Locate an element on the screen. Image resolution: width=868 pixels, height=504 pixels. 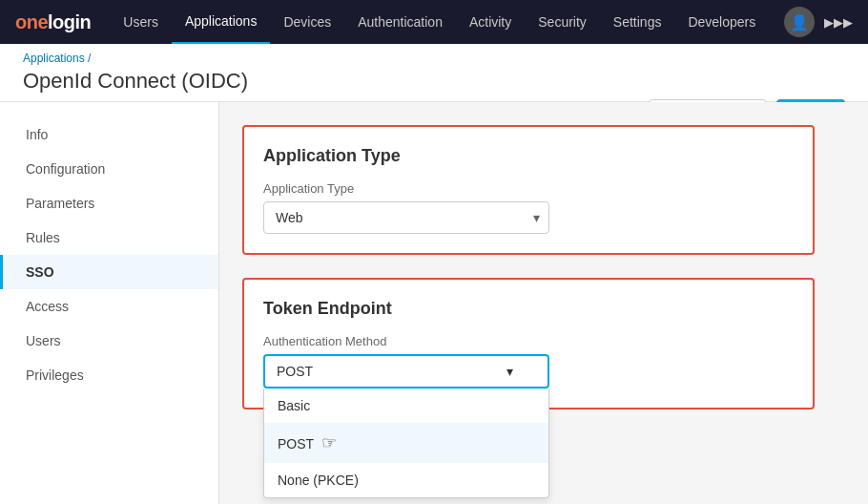
nav-right: 👤 ▶▶▶ is located at coordinates (818, 22).